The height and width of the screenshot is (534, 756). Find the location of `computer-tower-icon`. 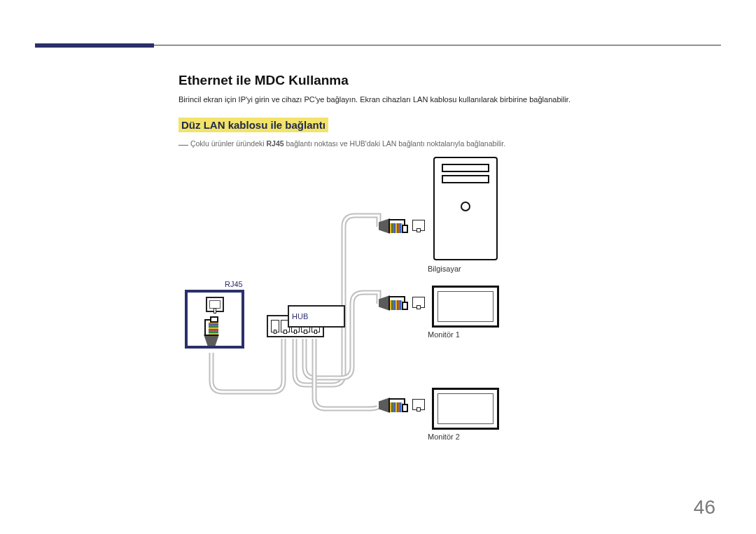

computer-tower-icon is located at coordinates (465, 209).